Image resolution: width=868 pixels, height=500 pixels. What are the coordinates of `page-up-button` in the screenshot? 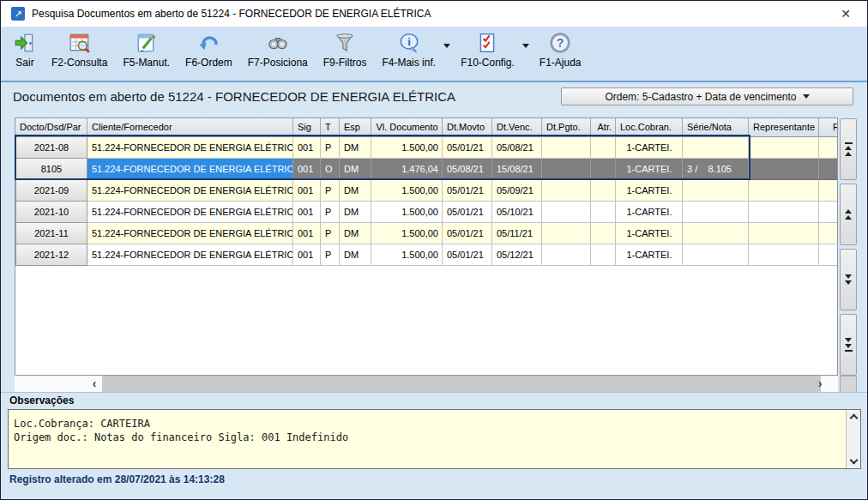 It's located at (848, 214).